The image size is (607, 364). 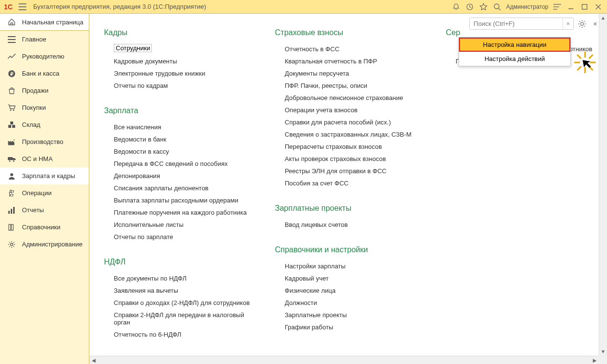 I want to click on history-icon, so click(x=470, y=7).